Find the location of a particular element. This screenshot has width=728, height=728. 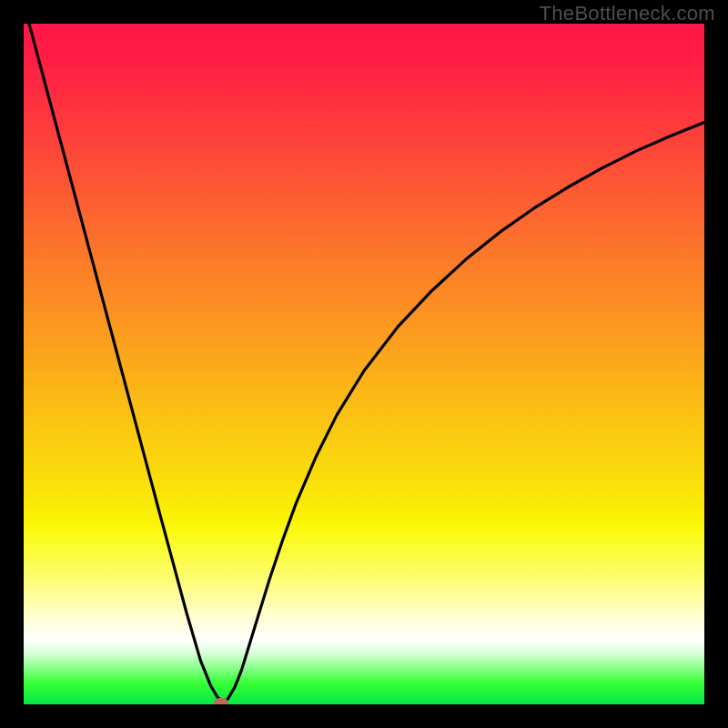

optimal-point-marker is located at coordinates (221, 701).